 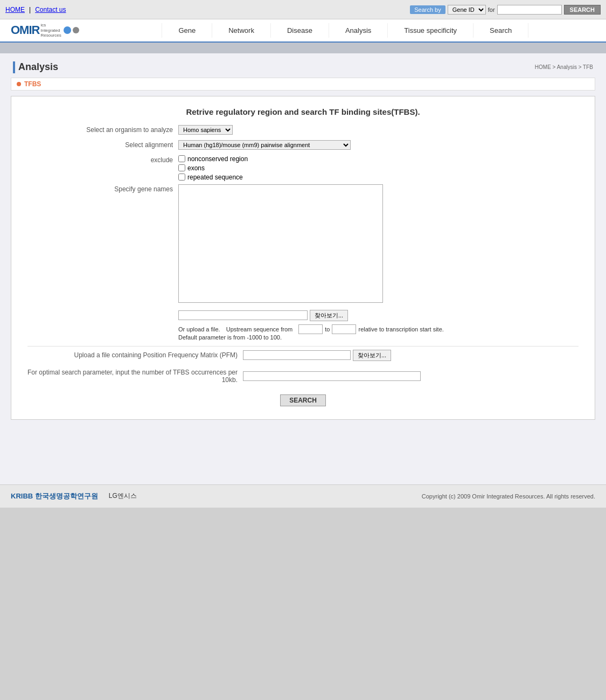 I want to click on upload-file-label: Or upload a file., so click(x=199, y=329).